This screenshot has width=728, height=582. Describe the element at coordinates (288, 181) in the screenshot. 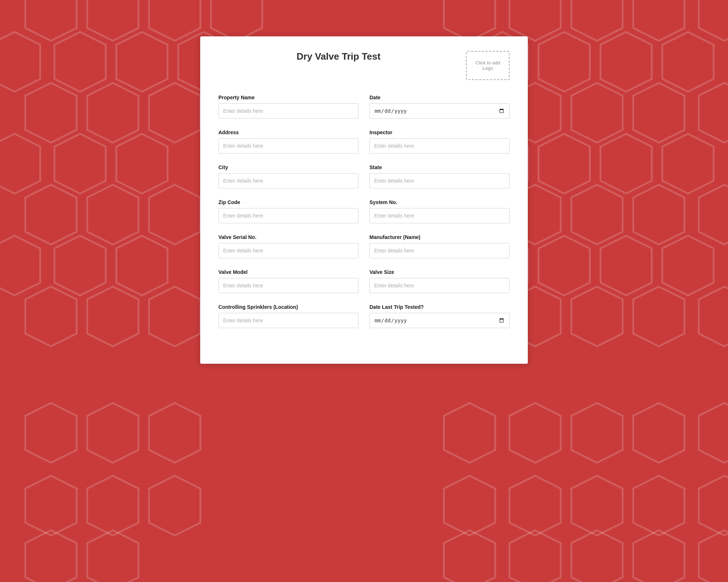

I see `city-input` at that location.